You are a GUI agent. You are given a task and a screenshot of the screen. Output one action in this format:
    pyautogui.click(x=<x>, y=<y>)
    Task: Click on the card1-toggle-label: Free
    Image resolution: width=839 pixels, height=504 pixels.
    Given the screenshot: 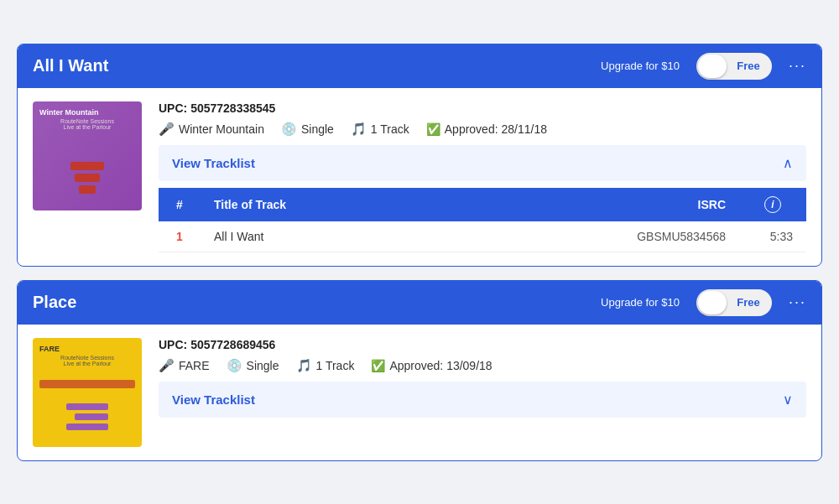 What is the action you would take?
    pyautogui.click(x=748, y=65)
    